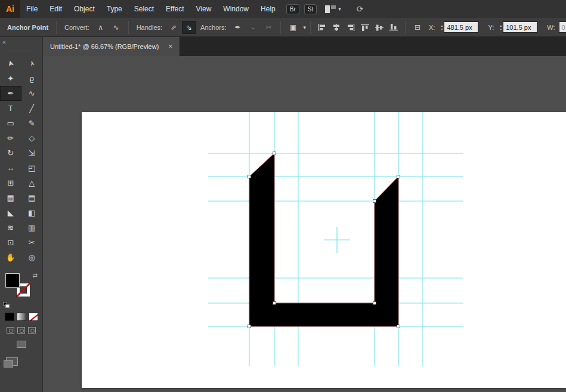 The image size is (566, 392). I want to click on perspective-grid-tool: △, so click(32, 183).